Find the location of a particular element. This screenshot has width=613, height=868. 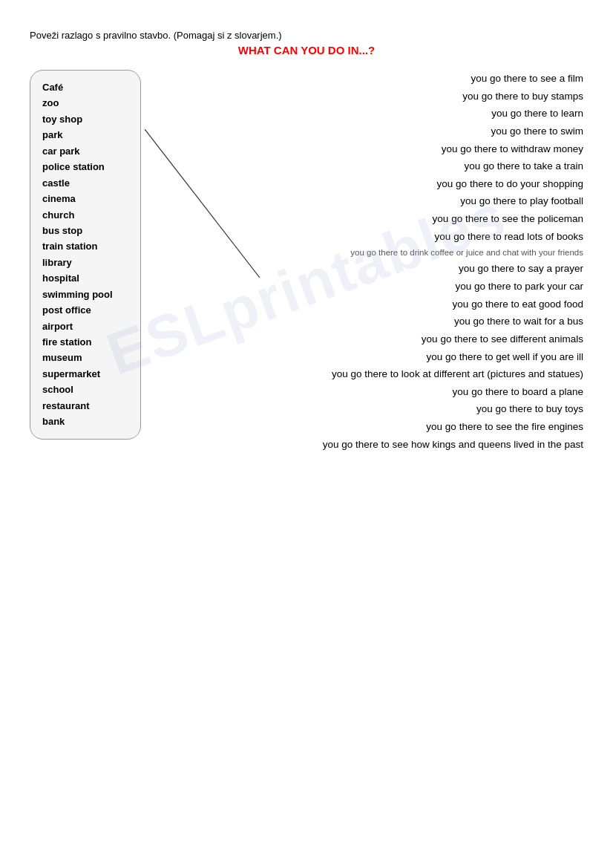

place-item: church is located at coordinates (85, 215).